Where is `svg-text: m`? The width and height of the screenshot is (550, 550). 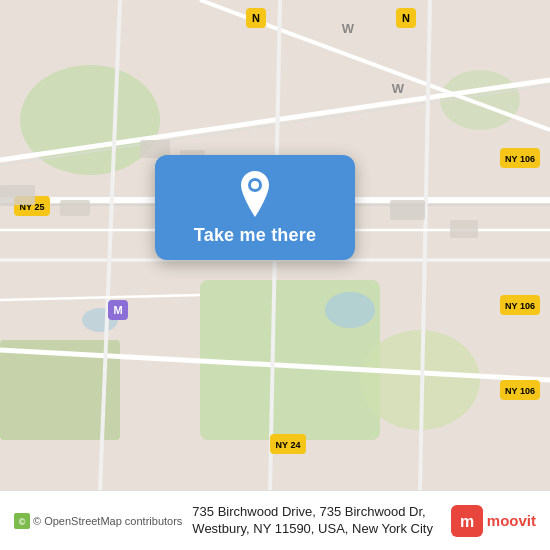
svg-text: m is located at coordinates (467, 522).